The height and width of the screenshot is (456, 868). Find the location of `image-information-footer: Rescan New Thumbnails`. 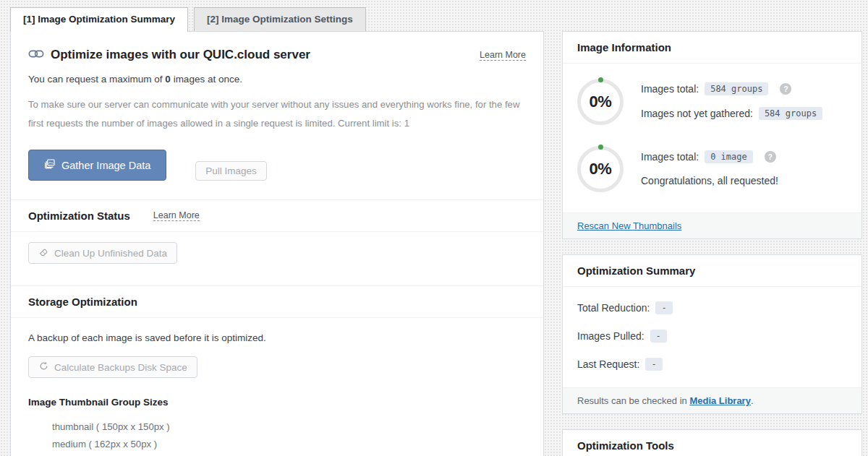

image-information-footer: Rescan New Thumbnails is located at coordinates (712, 225).